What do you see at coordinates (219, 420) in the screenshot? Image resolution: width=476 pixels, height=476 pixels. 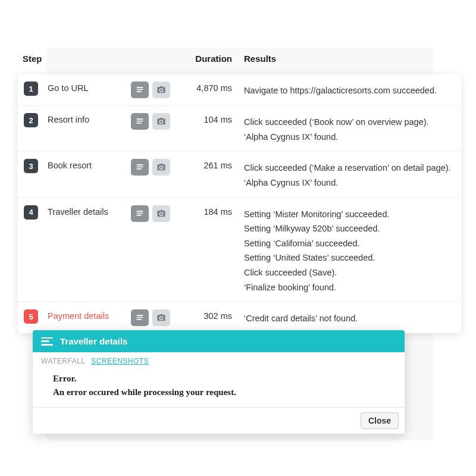 I see `modal-footer: Close` at bounding box center [219, 420].